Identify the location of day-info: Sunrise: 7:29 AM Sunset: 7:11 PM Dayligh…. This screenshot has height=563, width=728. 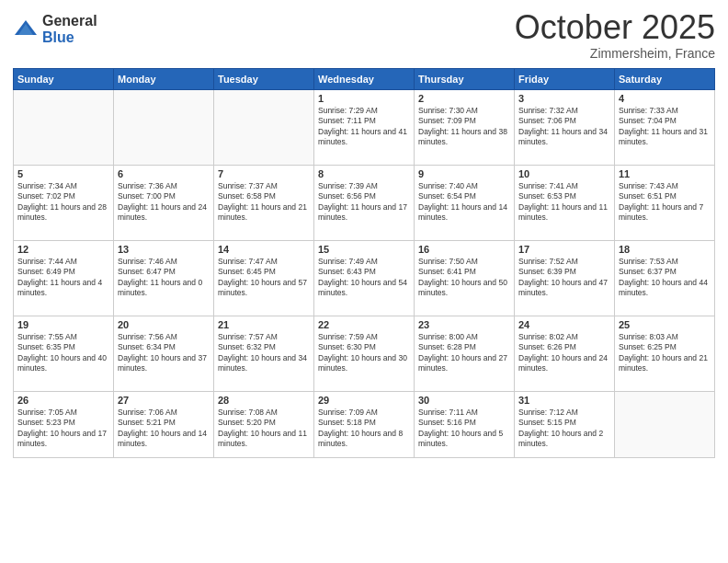
(364, 127).